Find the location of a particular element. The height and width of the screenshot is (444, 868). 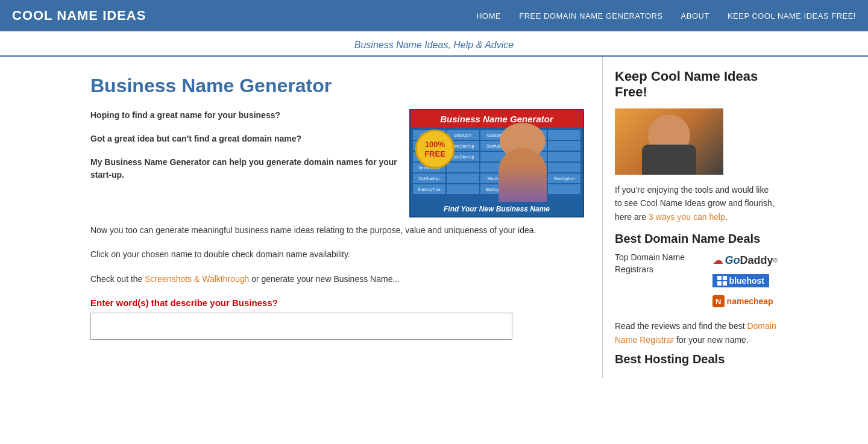

reviews-prefix: Read the reviews and find the best is located at coordinates (681, 326).